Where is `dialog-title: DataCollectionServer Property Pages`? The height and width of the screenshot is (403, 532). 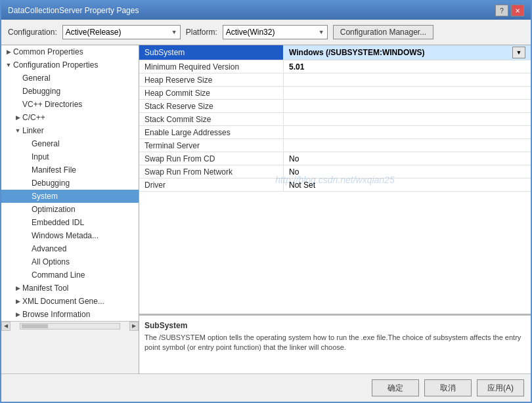
dialog-title: DataCollectionServer Property Pages is located at coordinates (74, 11).